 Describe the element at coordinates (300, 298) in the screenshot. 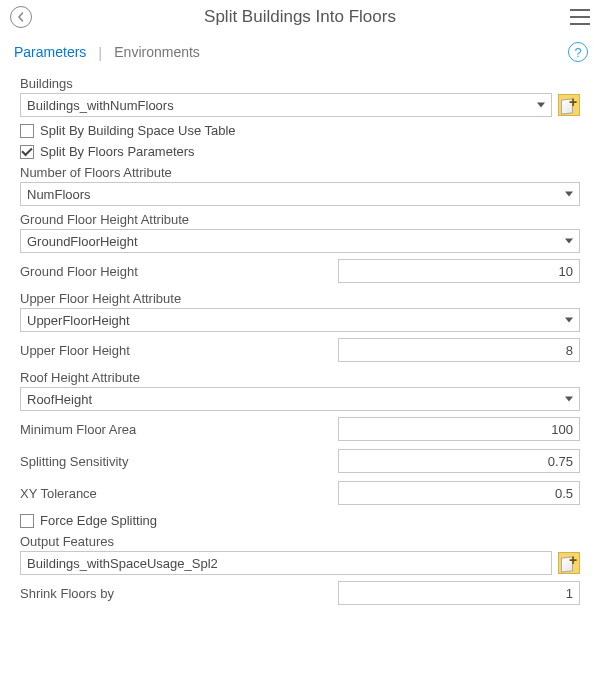

I see `upper-height-attr-label: Upper Floor Height Attribute` at that location.